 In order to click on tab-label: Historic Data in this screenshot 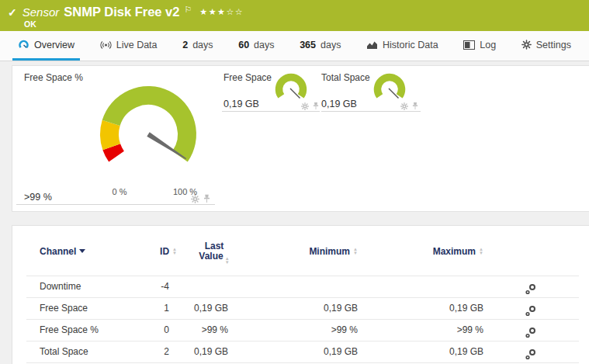, I will do `click(411, 45)`.